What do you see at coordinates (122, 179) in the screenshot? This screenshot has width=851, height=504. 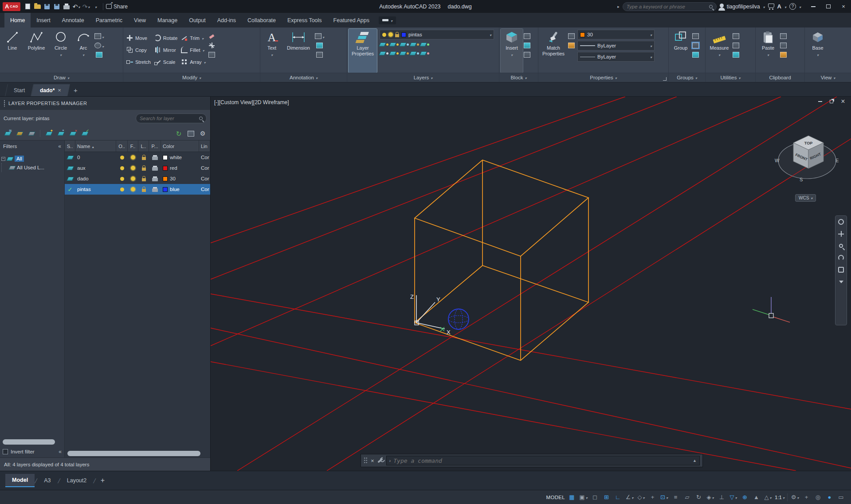 I see `layer-on-cell` at bounding box center [122, 179].